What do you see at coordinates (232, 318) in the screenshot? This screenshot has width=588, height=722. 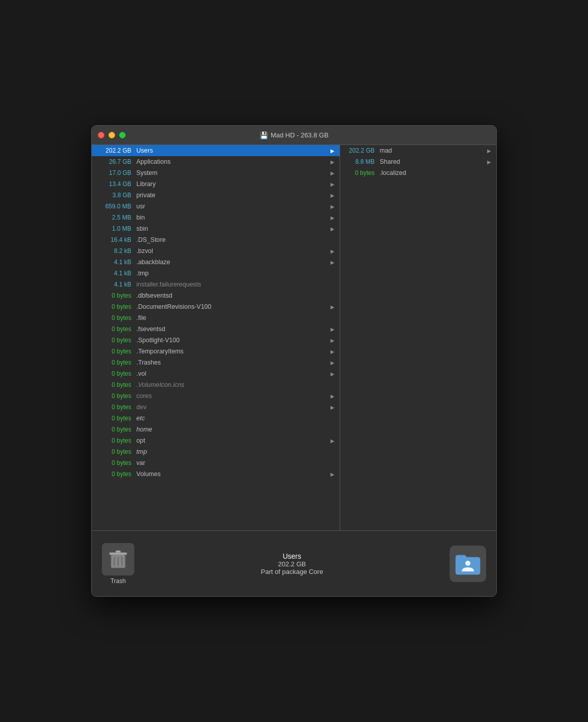 I see `file-name: .file` at bounding box center [232, 318].